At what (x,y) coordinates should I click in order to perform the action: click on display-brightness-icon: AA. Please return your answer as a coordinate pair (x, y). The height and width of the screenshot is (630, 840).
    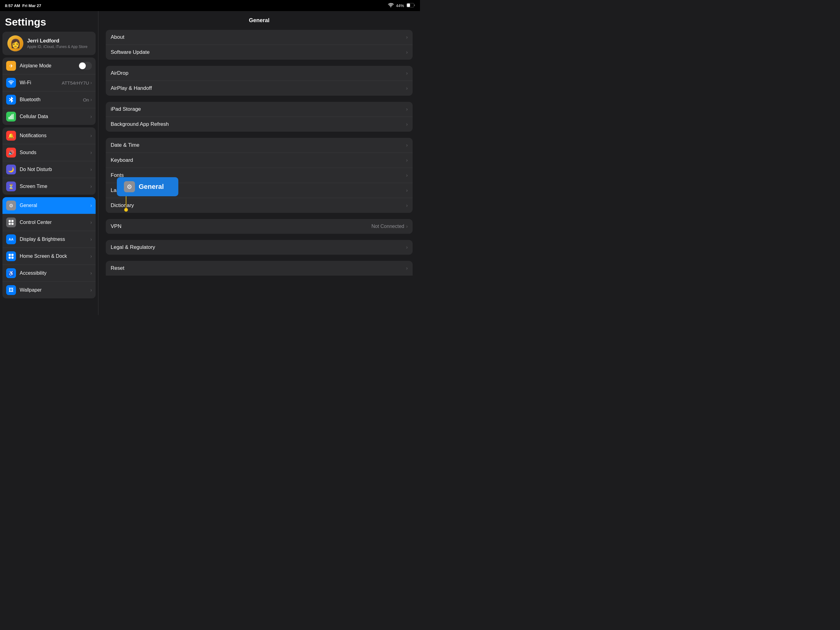
    Looking at the image, I should click on (11, 239).